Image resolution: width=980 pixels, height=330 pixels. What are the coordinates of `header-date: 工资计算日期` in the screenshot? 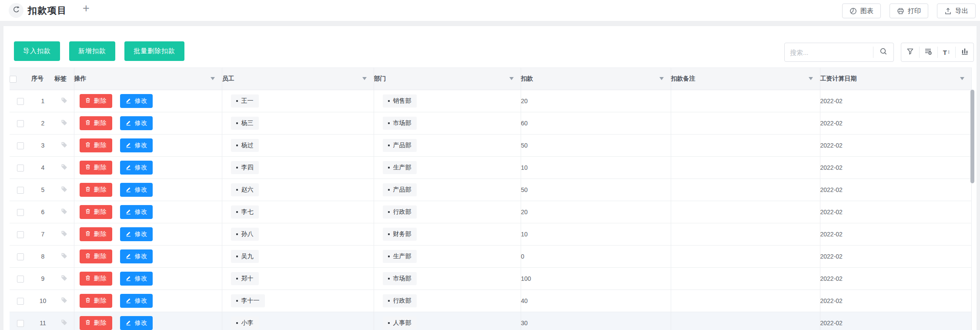 It's located at (896, 79).